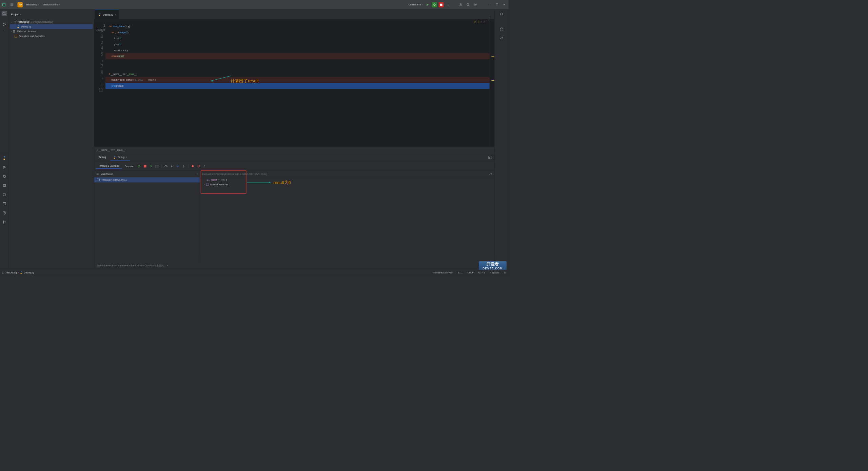 This screenshot has height=471, width=868. Describe the element at coordinates (12, 32) in the screenshot. I see `chevron-right-icon: ›` at that location.